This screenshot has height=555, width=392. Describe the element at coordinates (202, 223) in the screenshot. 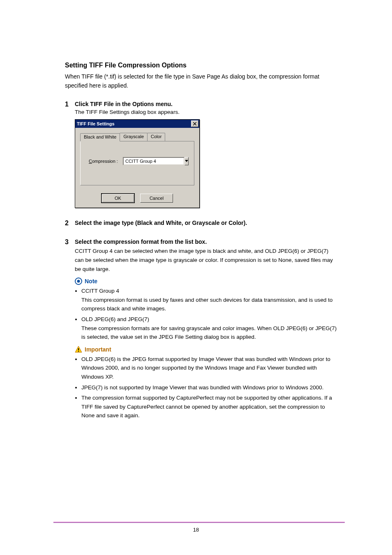

I see `step-2: 2 Select the image type (Black and White…` at that location.